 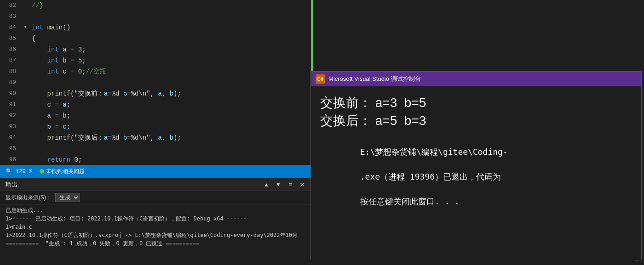 I want to click on line-content: int main(), so click(x=171, y=28).